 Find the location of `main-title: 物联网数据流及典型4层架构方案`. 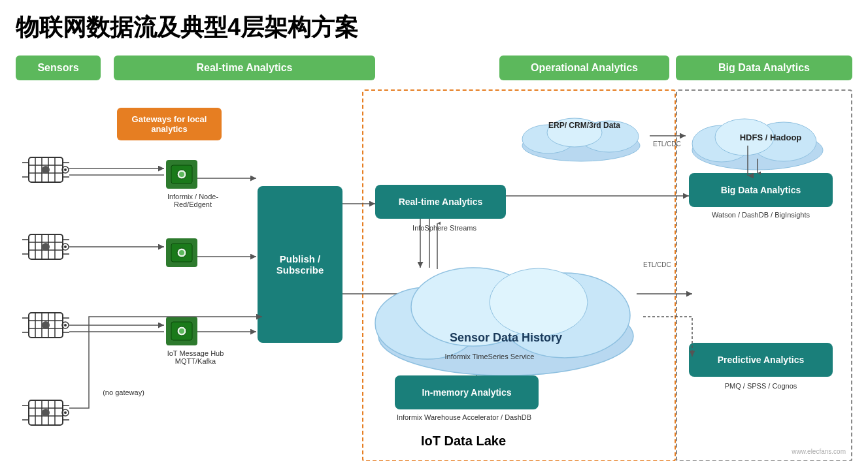

main-title: 物联网数据流及典型4层架构方案 is located at coordinates (434, 27).